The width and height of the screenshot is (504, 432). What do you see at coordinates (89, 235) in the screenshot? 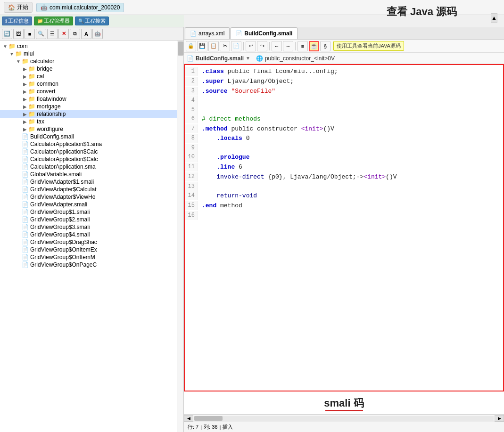
I see `tree-item-gridgroup4: 📄 GridViewGroup$4.smali` at bounding box center [89, 235].